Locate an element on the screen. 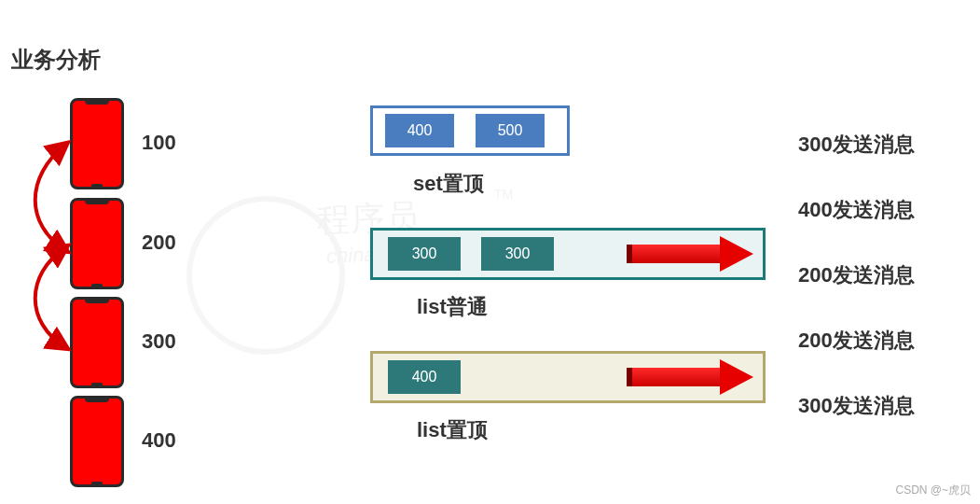 The image size is (980, 504). watermark-circle is located at coordinates (266, 275).